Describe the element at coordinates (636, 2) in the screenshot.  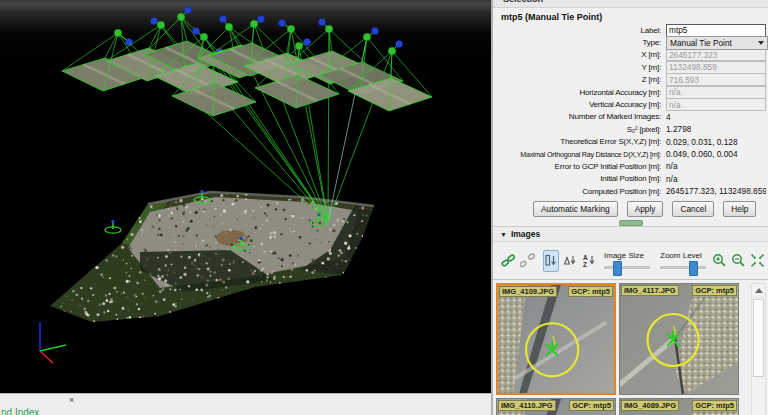
I see `selection-panel-title-partial: Selection` at that location.